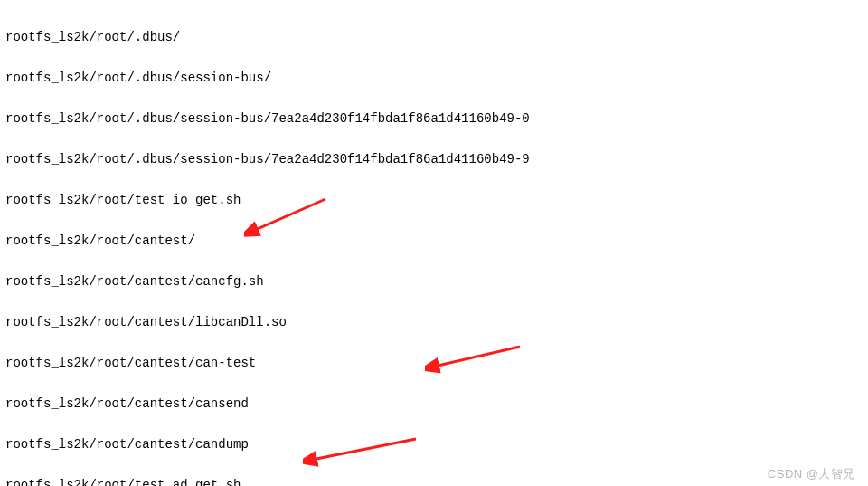 The height and width of the screenshot is (486, 868). I want to click on extract-line: rootfs_ls2k/root/cantest/can-test, so click(434, 364).